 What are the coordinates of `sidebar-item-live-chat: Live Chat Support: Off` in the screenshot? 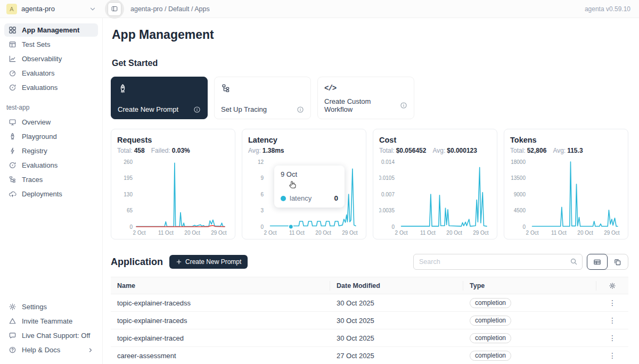 It's located at (51, 335).